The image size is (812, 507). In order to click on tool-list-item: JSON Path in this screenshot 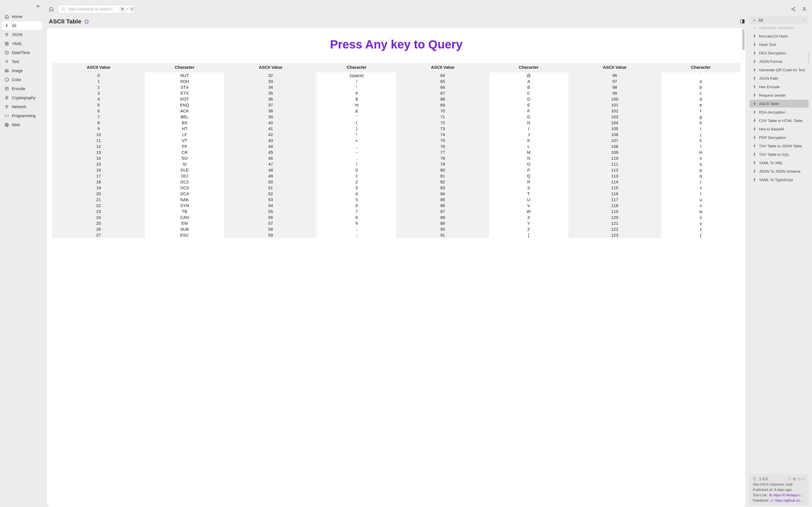, I will do `click(779, 78)`.